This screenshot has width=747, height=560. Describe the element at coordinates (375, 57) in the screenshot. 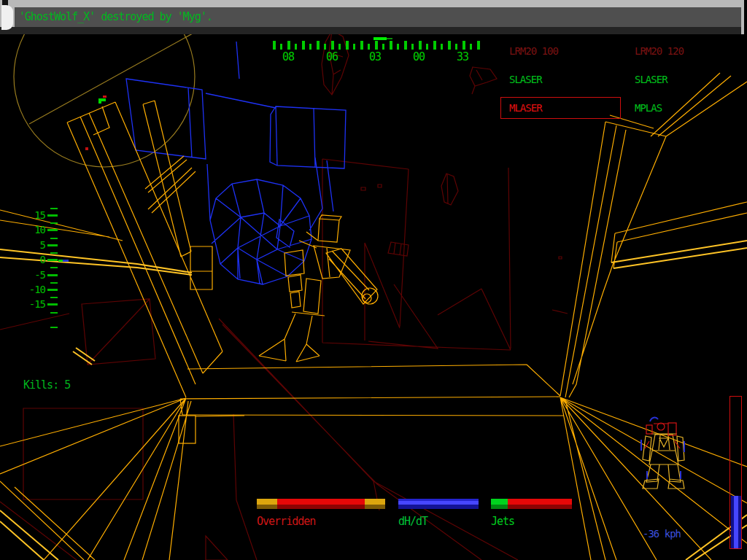

I see `compass-label: 03` at that location.